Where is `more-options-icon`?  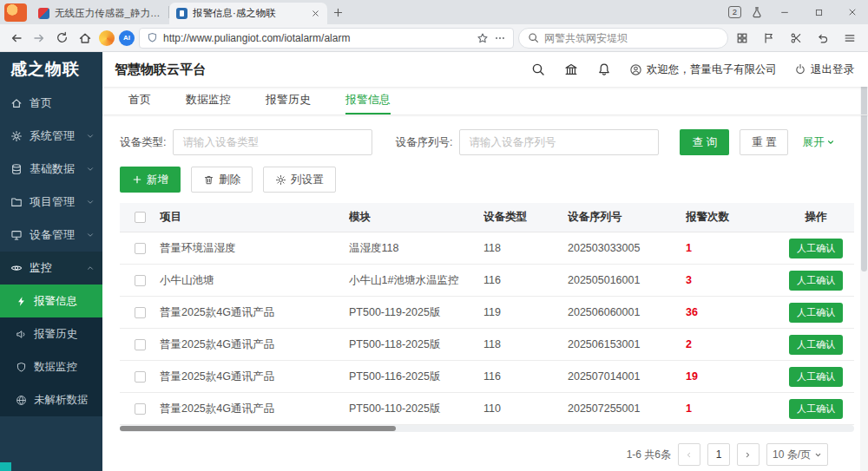
more-options-icon is located at coordinates (500, 38).